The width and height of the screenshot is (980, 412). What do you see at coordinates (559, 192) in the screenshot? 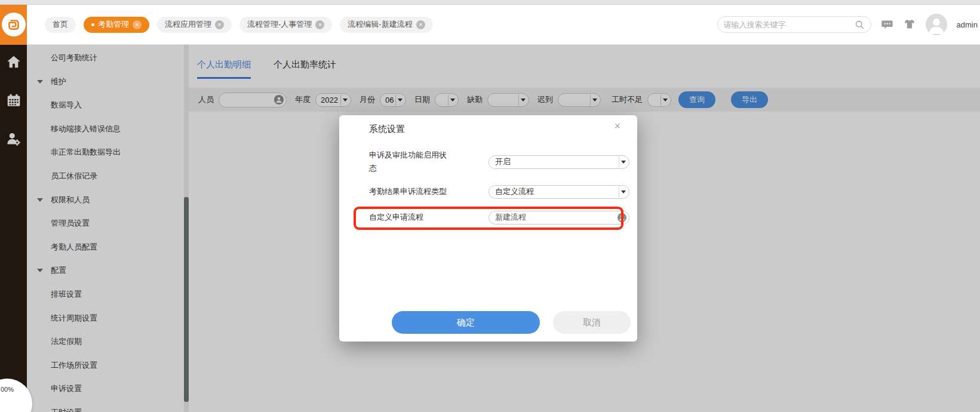
I see `process-type-select: 自定义流程` at bounding box center [559, 192].